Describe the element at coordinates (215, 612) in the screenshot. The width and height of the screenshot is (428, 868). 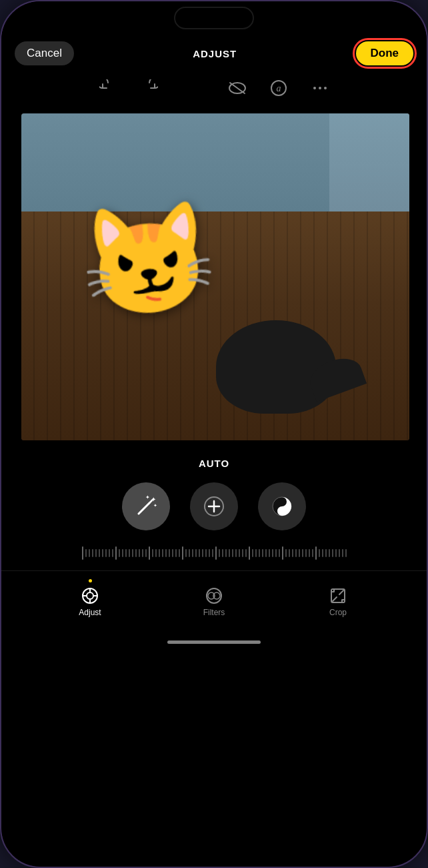
I see `filters-tab-label: Filters` at that location.